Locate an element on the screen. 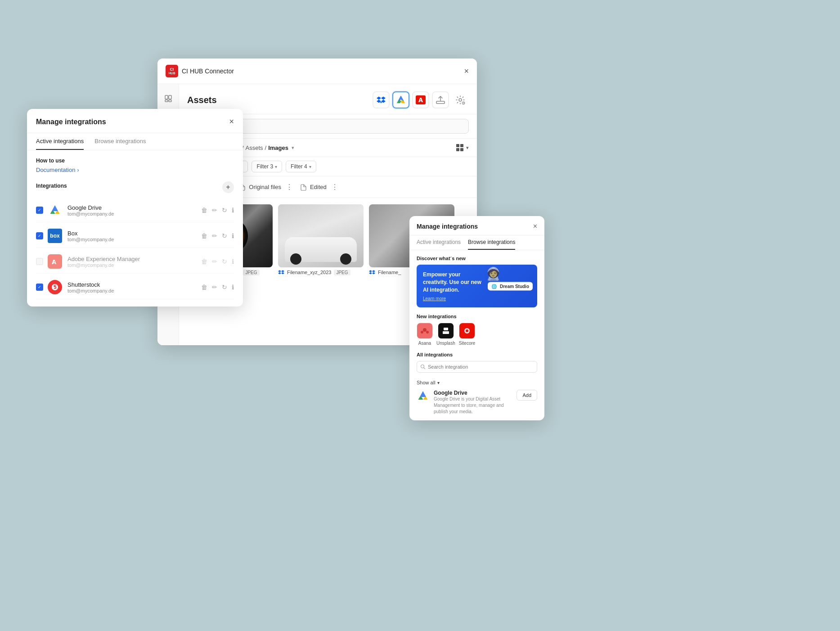 Image resolution: width=840 pixels, height=631 pixels. promo-learn-link: Learn more is located at coordinates (477, 299).